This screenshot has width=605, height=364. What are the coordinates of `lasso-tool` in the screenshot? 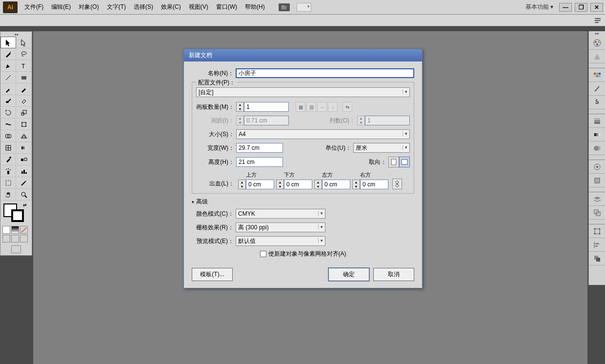 It's located at (24, 54).